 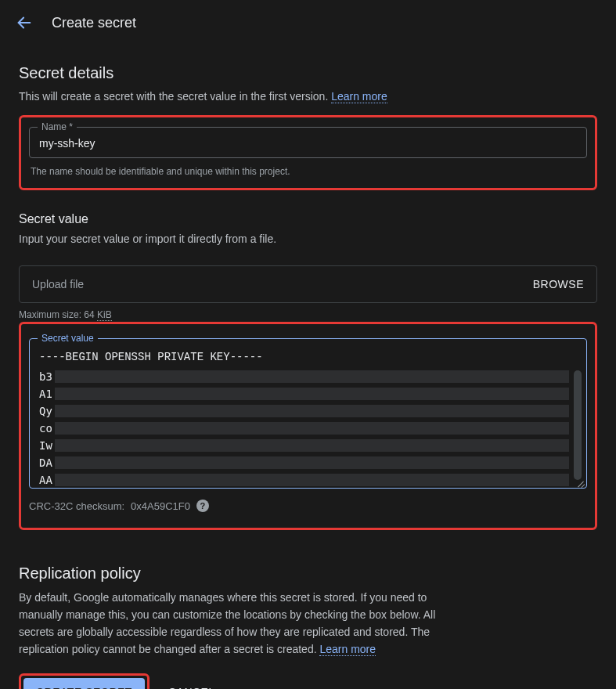 I want to click on secret-details-heading: Secret details, so click(x=308, y=74).